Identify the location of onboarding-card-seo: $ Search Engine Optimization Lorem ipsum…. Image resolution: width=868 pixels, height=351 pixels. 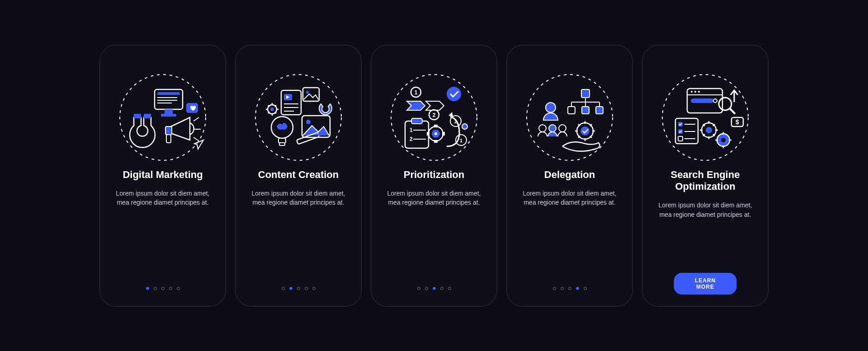
(705, 176).